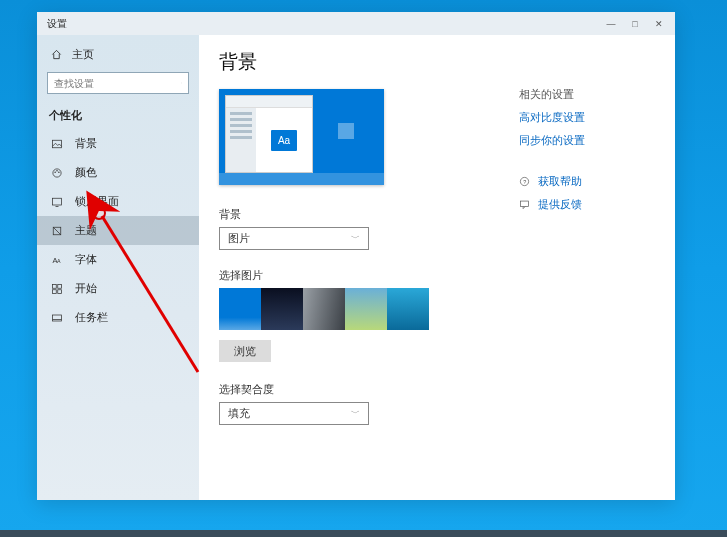 The image size is (727, 537). I want to click on feedback-label: 提供反馈, so click(560, 204).